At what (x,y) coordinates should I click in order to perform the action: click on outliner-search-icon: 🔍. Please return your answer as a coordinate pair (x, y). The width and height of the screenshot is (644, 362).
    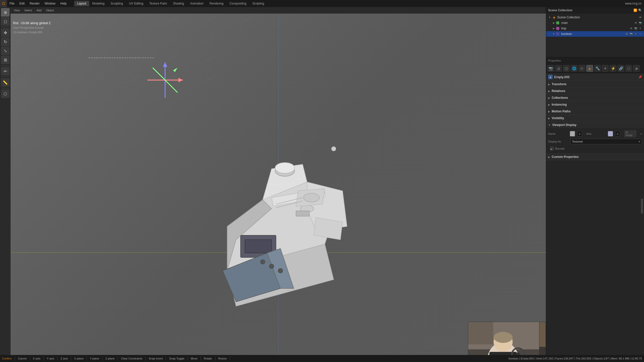
    Looking at the image, I should click on (640, 10).